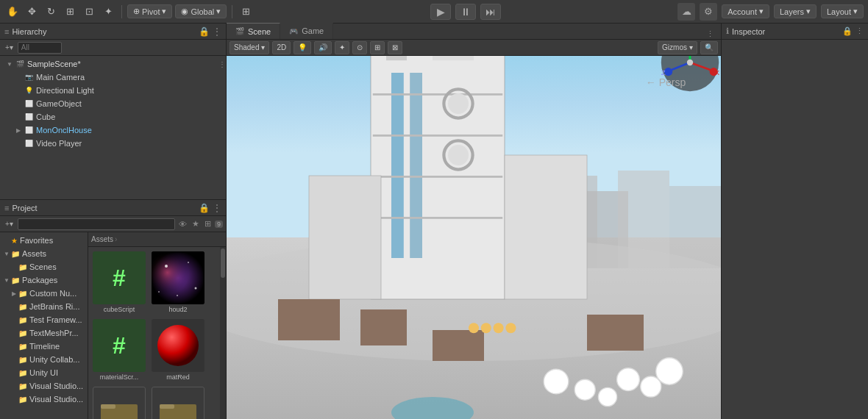  Describe the element at coordinates (119, 350) in the screenshot. I see `asset-tile-materialscr: # materialScr...` at that location.